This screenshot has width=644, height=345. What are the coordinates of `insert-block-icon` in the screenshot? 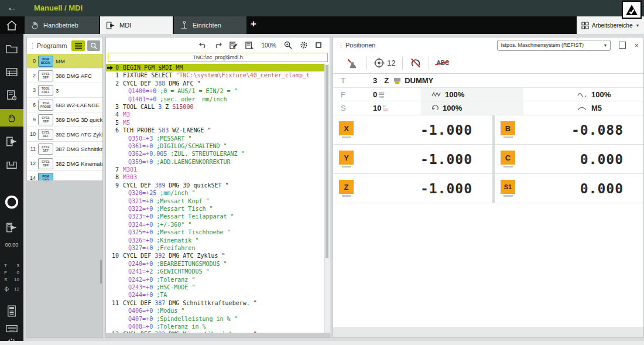 It's located at (249, 46).